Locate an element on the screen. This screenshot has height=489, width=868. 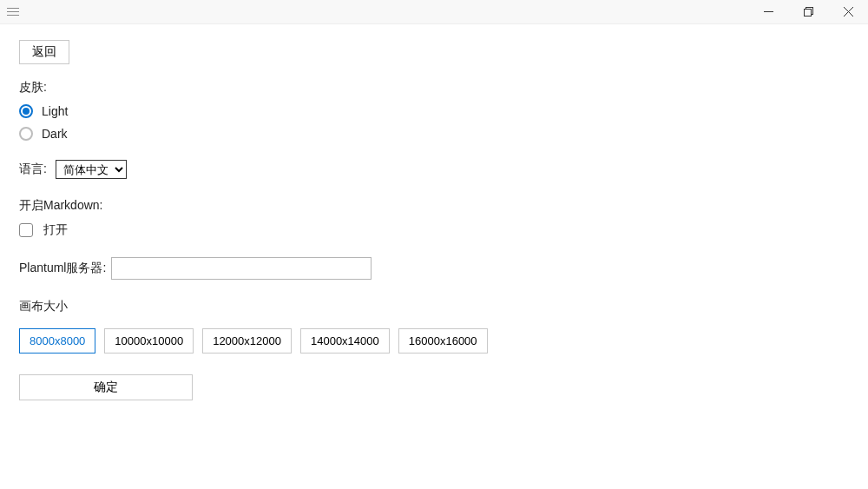
plantuml-server-input is located at coordinates (241, 268).